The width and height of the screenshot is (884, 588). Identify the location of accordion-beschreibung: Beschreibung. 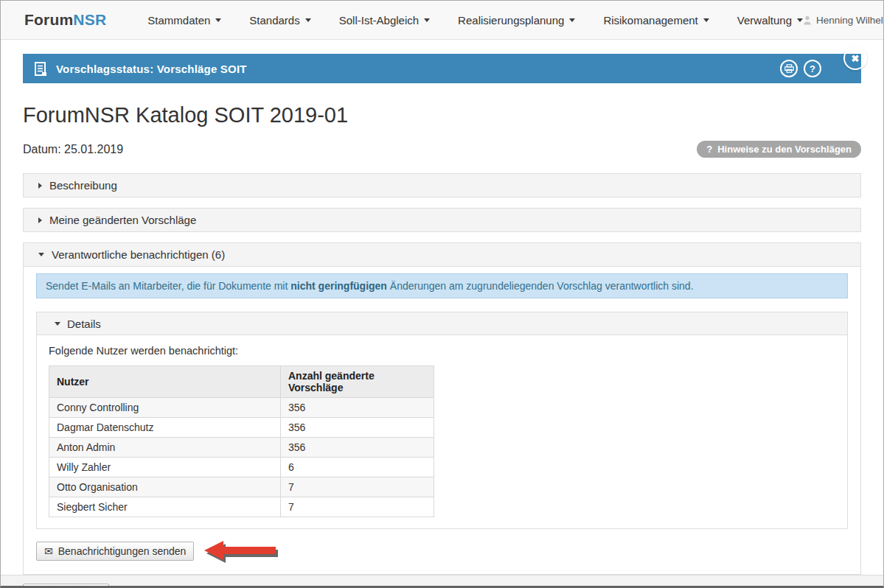
(442, 186).